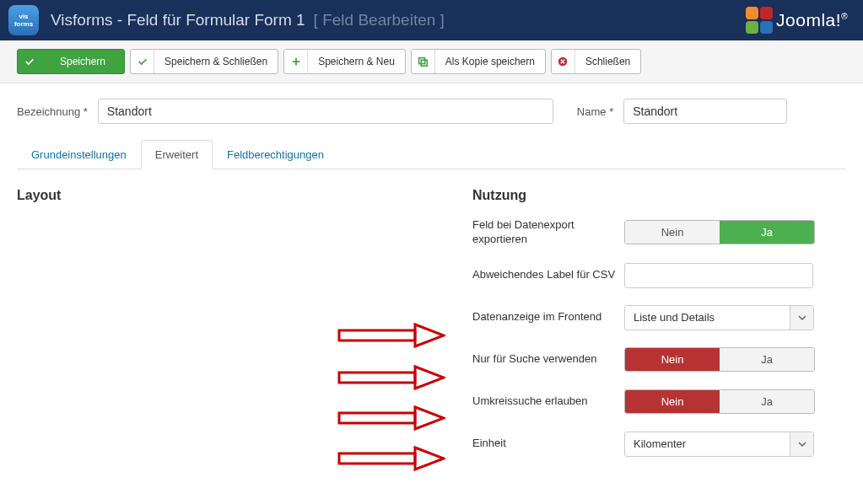 The image size is (863, 504). What do you see at coordinates (682, 111) in the screenshot?
I see `name-field: Name *` at bounding box center [682, 111].